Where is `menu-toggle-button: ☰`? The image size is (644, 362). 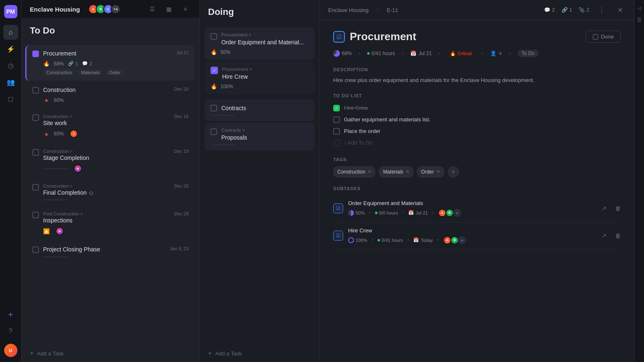
menu-toggle-button: ☰ is located at coordinates (152, 9).